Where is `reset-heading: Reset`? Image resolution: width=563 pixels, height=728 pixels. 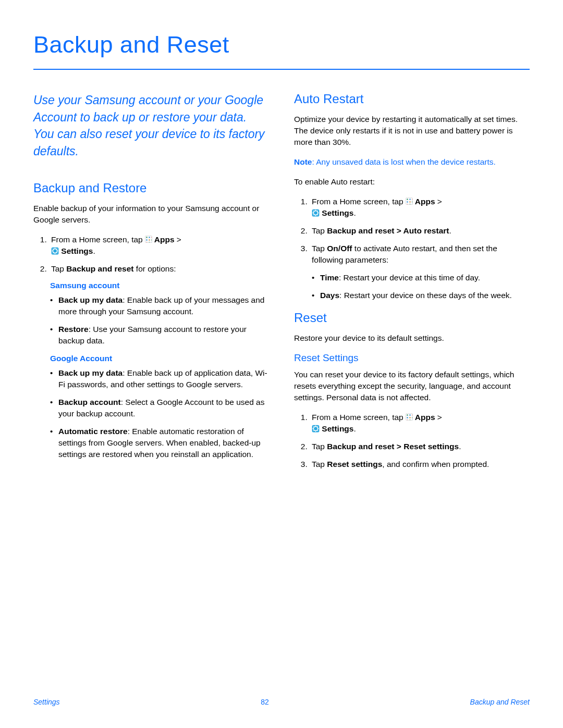 reset-heading: Reset is located at coordinates (412, 318).